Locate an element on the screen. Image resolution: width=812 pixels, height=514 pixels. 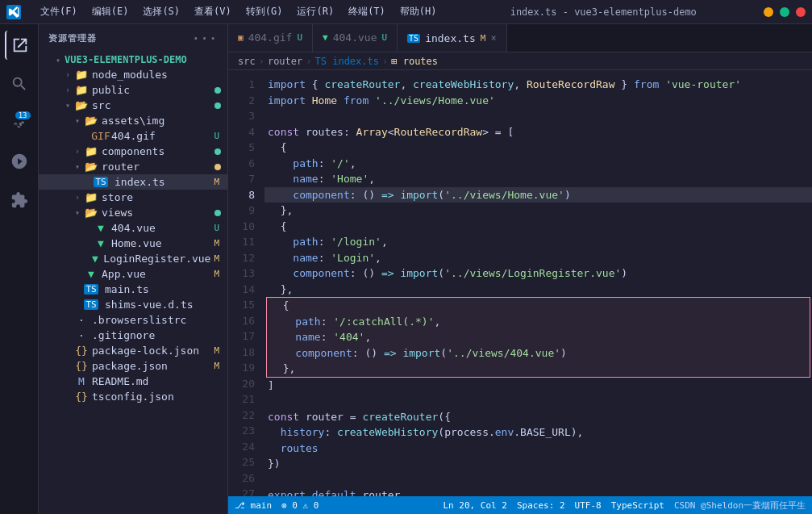
ts-tab-icon: TS is located at coordinates (414, 39).